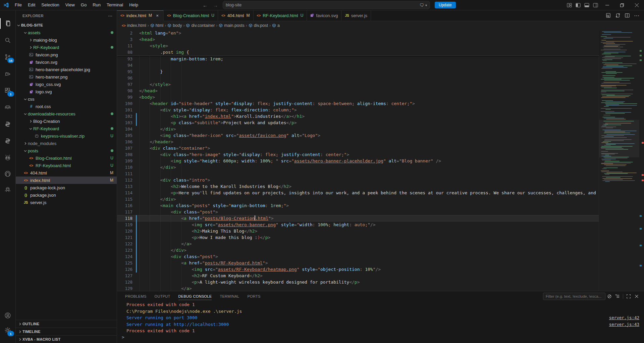  What do you see at coordinates (133, 5) in the screenshot?
I see `menu-help: Help` at bounding box center [133, 5].